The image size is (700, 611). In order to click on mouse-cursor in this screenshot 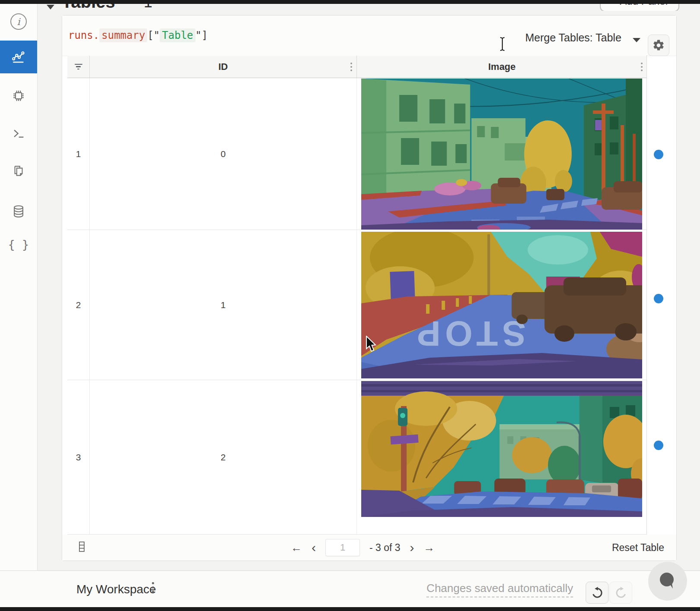, I will do `click(371, 345)`.